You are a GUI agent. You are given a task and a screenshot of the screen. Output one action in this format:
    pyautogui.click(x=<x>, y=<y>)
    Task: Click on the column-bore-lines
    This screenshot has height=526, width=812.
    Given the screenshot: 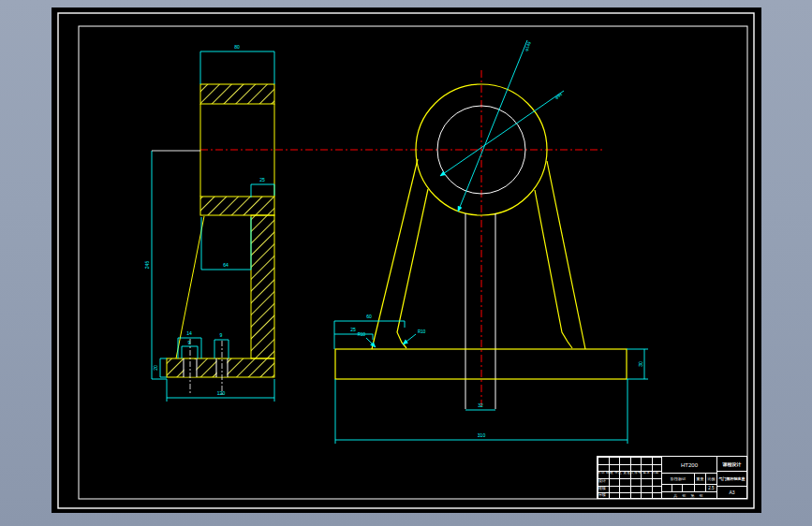 What is the action you would take?
    pyautogui.click(x=480, y=311)
    